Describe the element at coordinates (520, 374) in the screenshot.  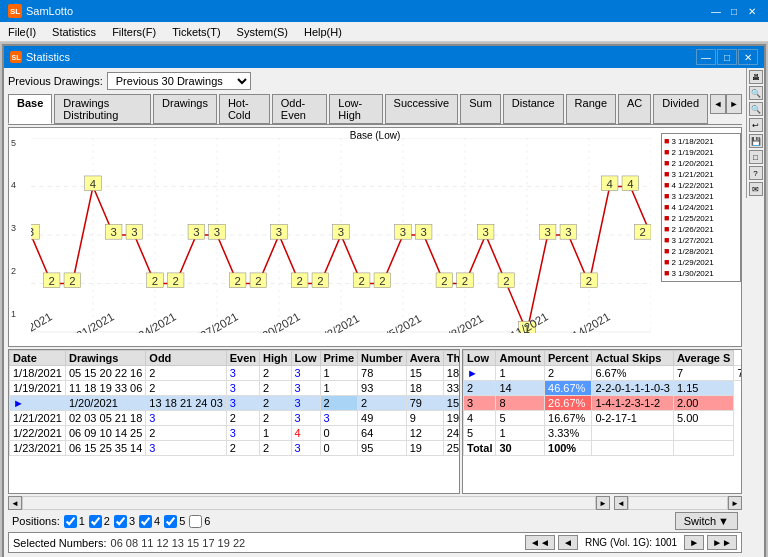
I see `cell-low-val: 1` at that location.